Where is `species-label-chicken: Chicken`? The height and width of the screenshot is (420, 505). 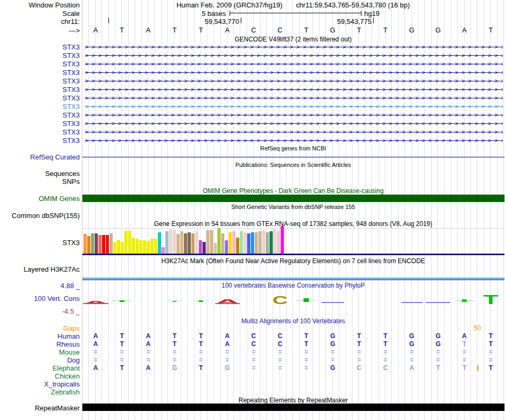 species-label-chicken: Chicken is located at coordinates (40, 376).